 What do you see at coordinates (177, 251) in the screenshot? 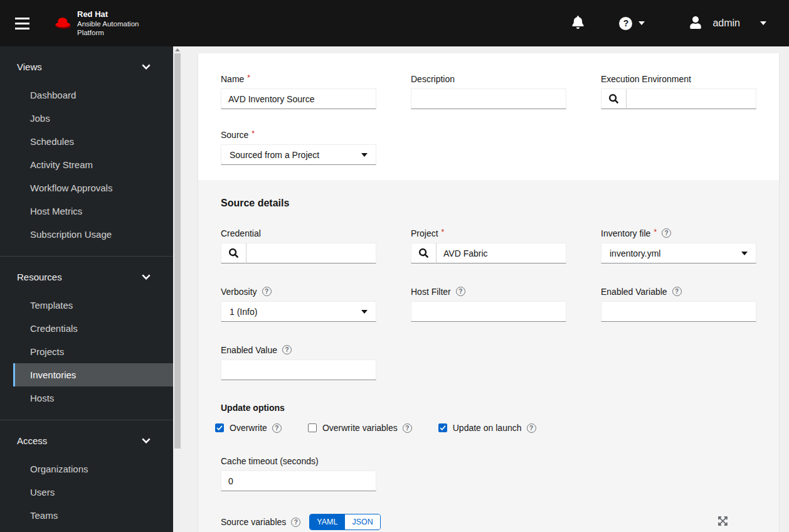
I see `scrollbar-thumb` at bounding box center [177, 251].